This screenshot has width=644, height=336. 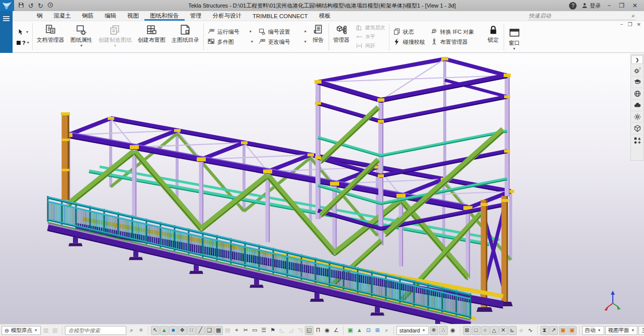 I want to click on search-window-button: ⌗, so click(x=141, y=330).